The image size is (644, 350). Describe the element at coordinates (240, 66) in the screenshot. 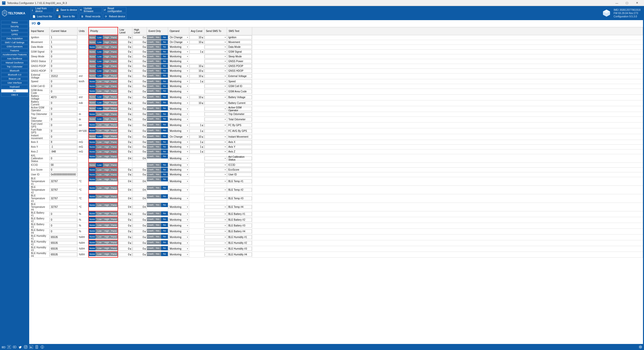

I see `sms-text-input: GNSS PDOP` at that location.